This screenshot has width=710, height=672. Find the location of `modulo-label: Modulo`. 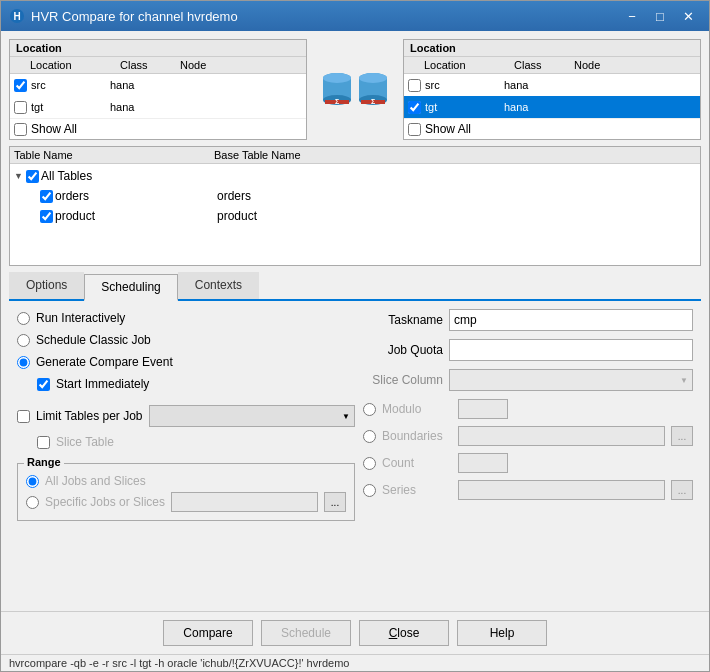

modulo-label: Modulo is located at coordinates (417, 409).